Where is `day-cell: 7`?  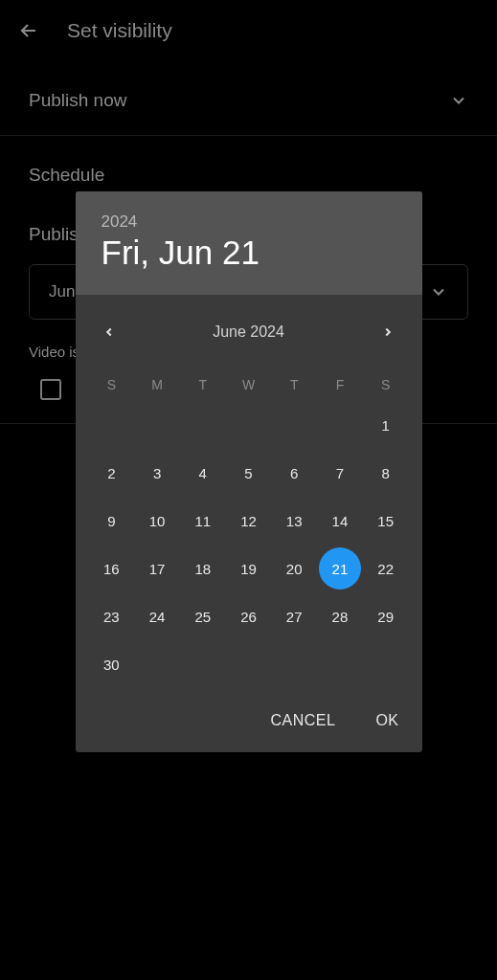
day-cell: 7 is located at coordinates (340, 473).